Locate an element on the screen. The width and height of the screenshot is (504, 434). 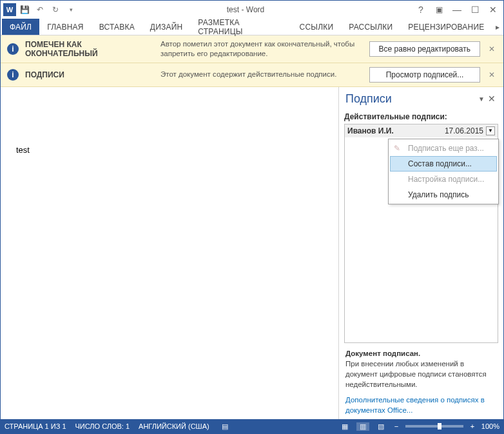
quick-access-toolbar: W 💾 ↶ ↻ ▾ is located at coordinates (41, 10).